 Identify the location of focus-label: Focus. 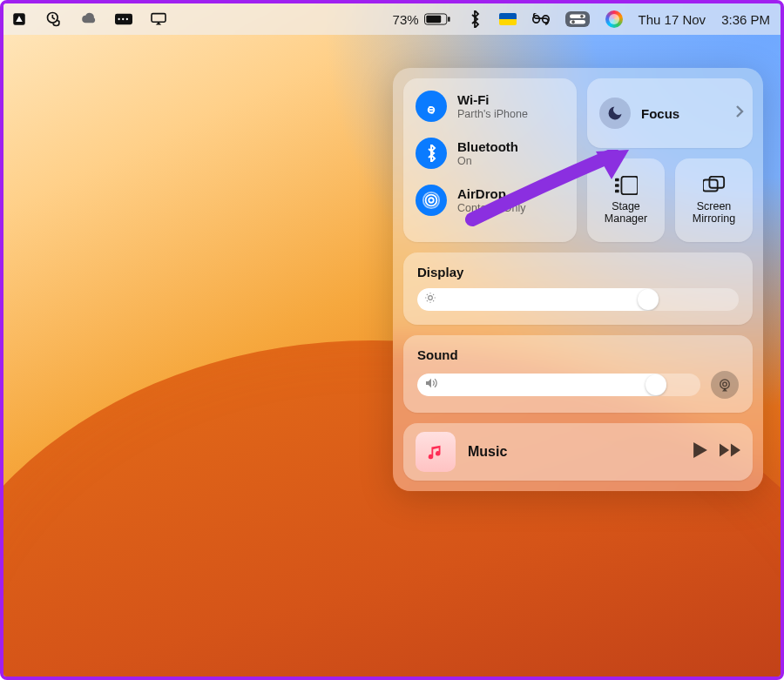
(683, 113).